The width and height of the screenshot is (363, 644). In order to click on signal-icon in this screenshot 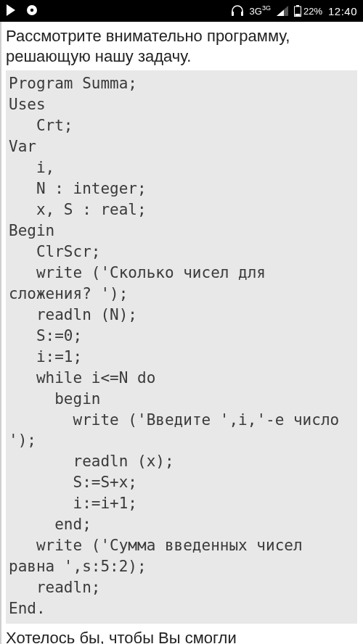, I will do `click(282, 11)`.